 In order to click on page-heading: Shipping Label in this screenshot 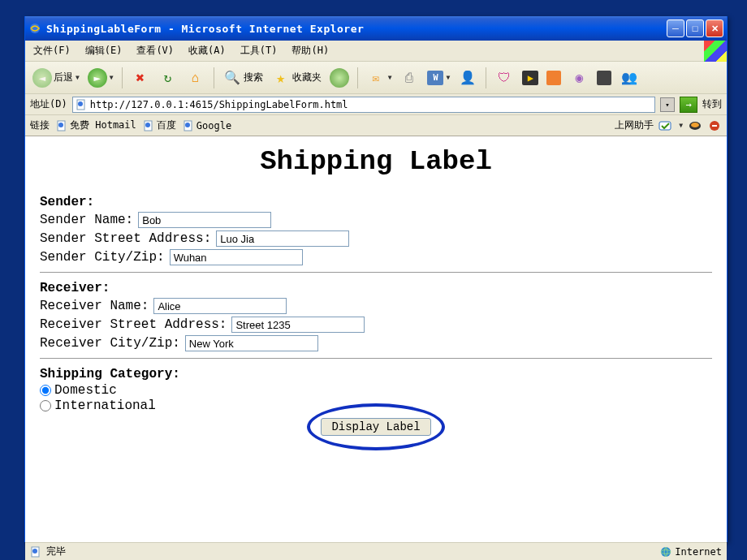, I will do `click(376, 162)`.